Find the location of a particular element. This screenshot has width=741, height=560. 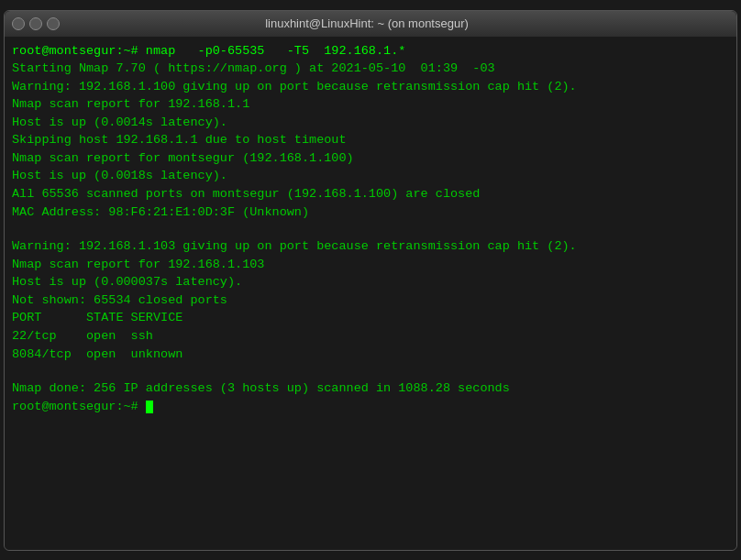

terminal-line-5: Skipping host 192.168.1.1 due to host ti… is located at coordinates (370, 140).